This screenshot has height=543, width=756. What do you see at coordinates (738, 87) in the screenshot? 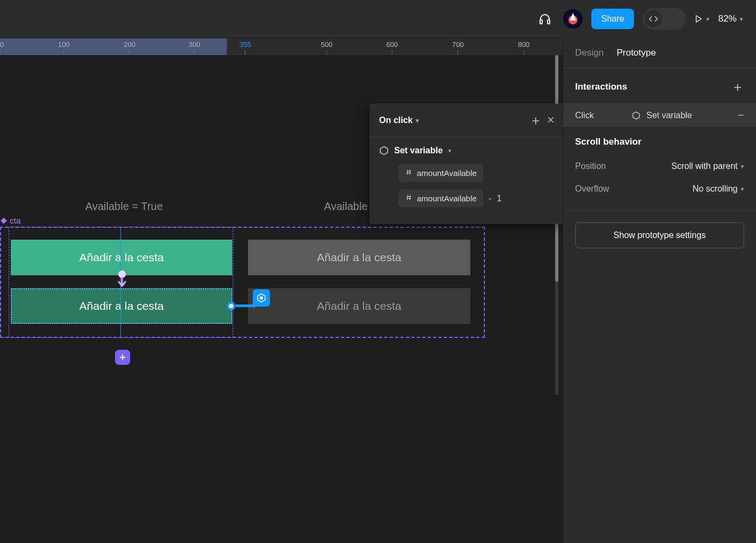
I see `add-interaction-button: ＋` at bounding box center [738, 87].